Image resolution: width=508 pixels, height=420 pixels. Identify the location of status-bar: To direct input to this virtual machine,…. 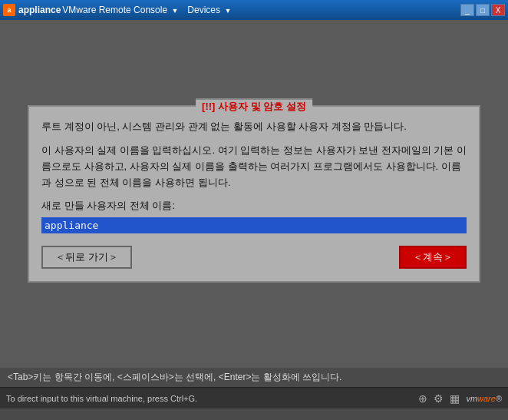
(254, 398).